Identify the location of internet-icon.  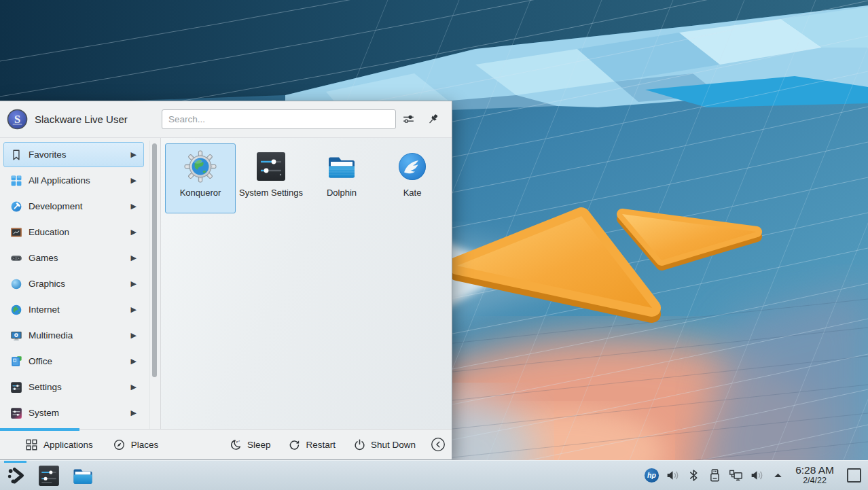
(16, 310).